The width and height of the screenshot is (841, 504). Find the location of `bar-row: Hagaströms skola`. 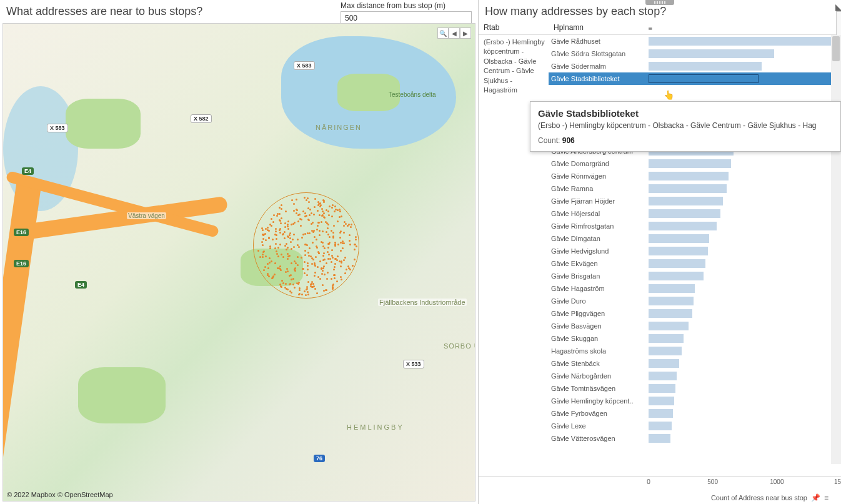

bar-row: Hagaströms skola is located at coordinates (695, 351).